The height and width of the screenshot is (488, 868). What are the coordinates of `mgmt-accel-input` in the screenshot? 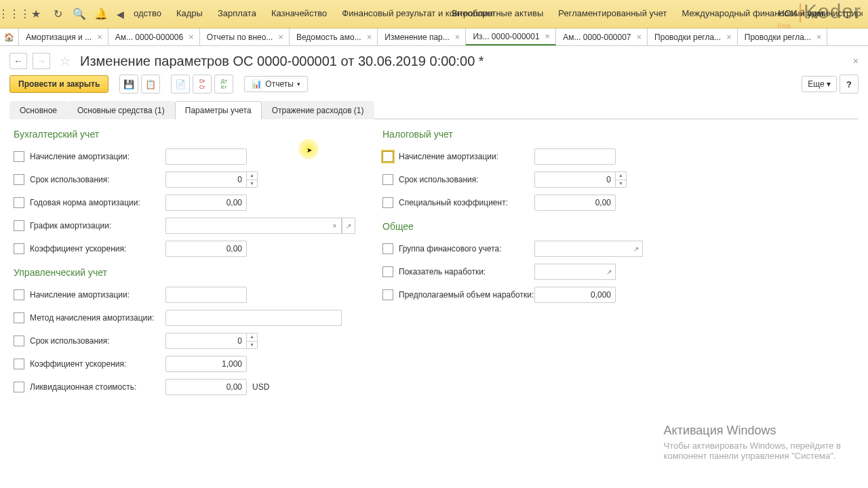 It's located at (206, 364).